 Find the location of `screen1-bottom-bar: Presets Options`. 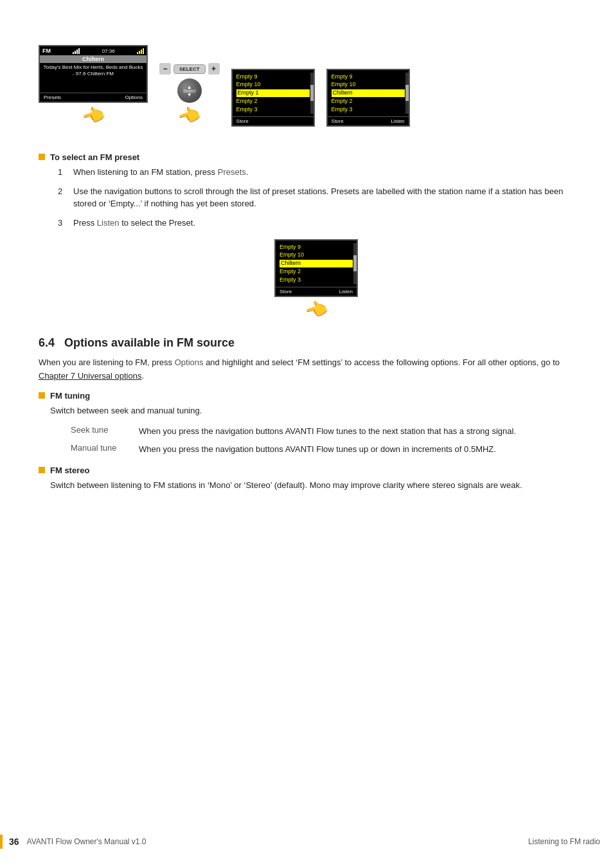

screen1-bottom-bar: Presets Options is located at coordinates (93, 97).